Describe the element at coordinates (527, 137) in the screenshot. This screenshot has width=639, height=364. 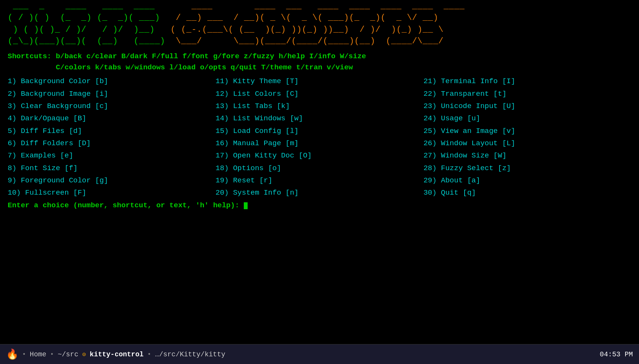
I see `menu-column-3: 21) Terminal Info [I]22) Transparent [t]…` at that location.